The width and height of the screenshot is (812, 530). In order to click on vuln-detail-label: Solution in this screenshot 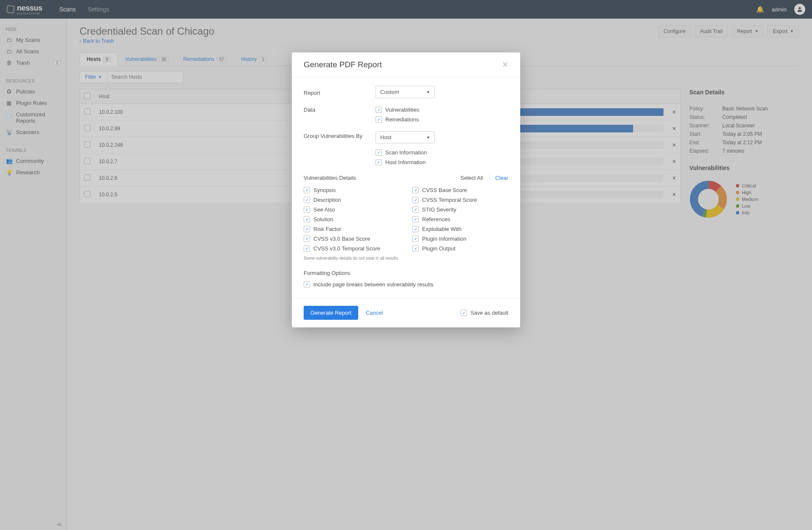, I will do `click(323, 219)`.